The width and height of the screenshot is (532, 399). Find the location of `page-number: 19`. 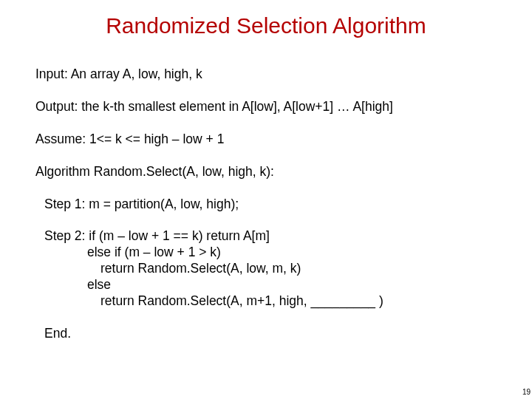

page-number: 19 is located at coordinates (526, 392).